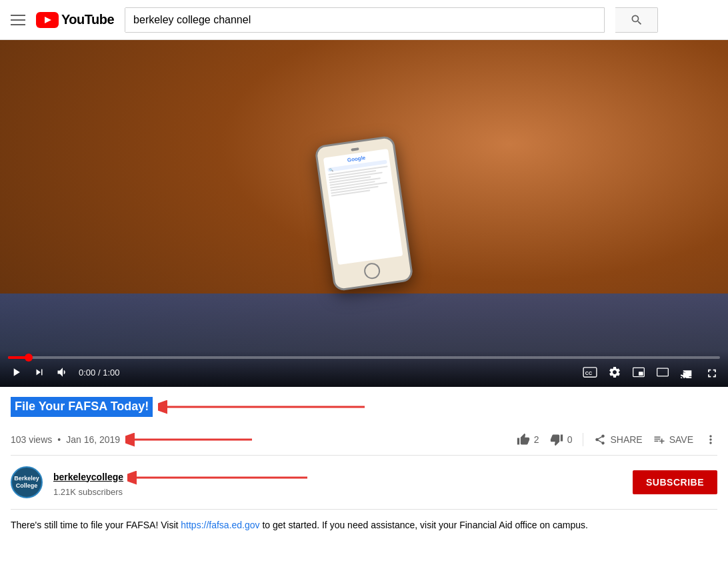 Image resolution: width=728 pixels, height=567 pixels. What do you see at coordinates (364, 407) in the screenshot?
I see `video-title-wrapper: File Your FAFSA Today!` at bounding box center [364, 407].